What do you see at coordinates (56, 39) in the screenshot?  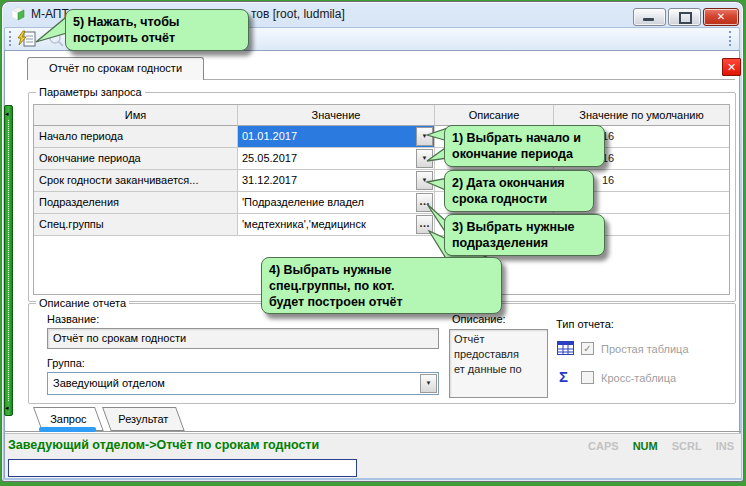 I see `magnifier-icon` at bounding box center [56, 39].